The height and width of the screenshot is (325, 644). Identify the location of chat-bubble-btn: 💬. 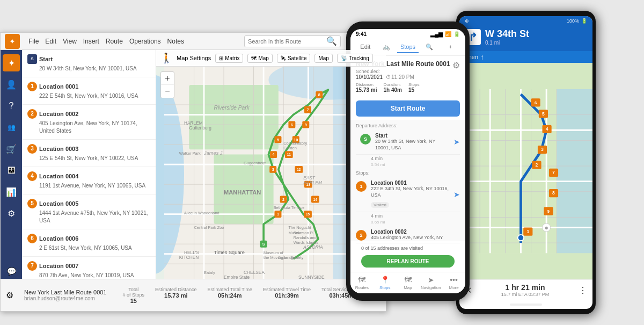
(11, 271).